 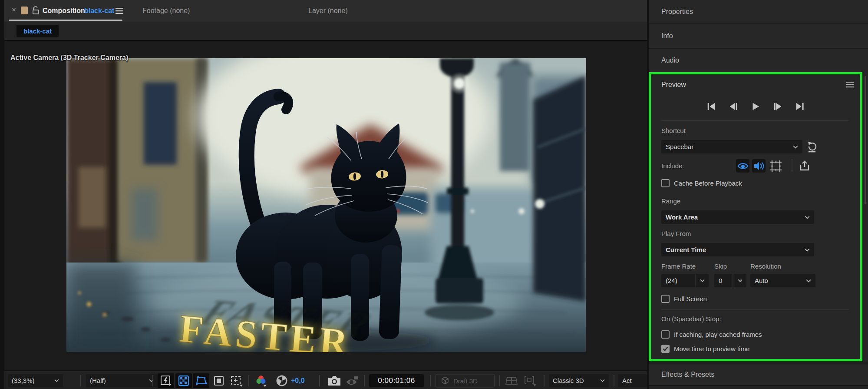 What do you see at coordinates (732, 147) in the screenshot?
I see `shortcut-dropdown: Spacebar` at bounding box center [732, 147].